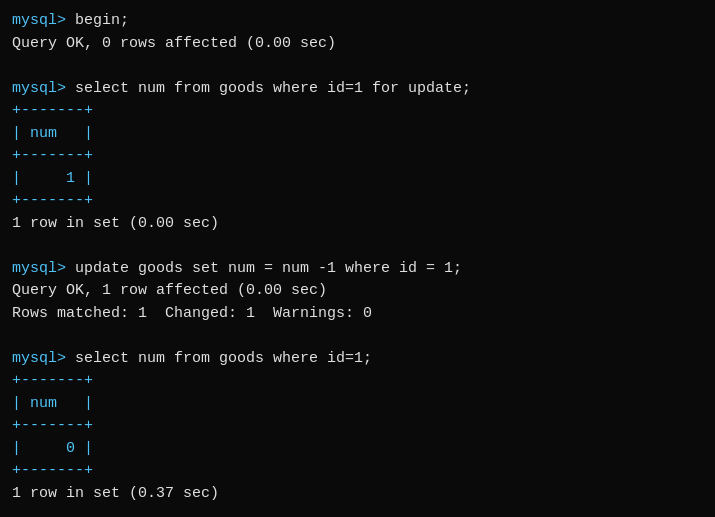  What do you see at coordinates (358, 44) in the screenshot?
I see `output-line: Query OK, 0 rows affected (0.00 sec)` at bounding box center [358, 44].